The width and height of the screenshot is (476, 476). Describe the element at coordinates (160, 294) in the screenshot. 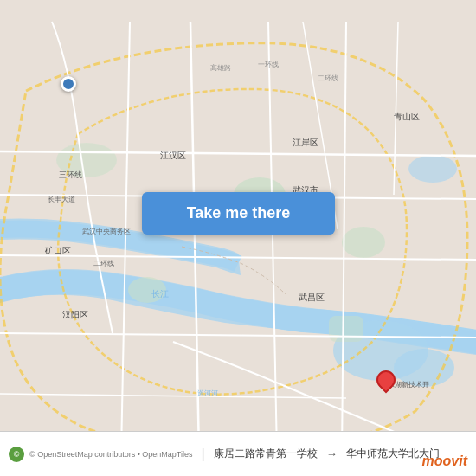

I see `svg-text: 长江` at that location.